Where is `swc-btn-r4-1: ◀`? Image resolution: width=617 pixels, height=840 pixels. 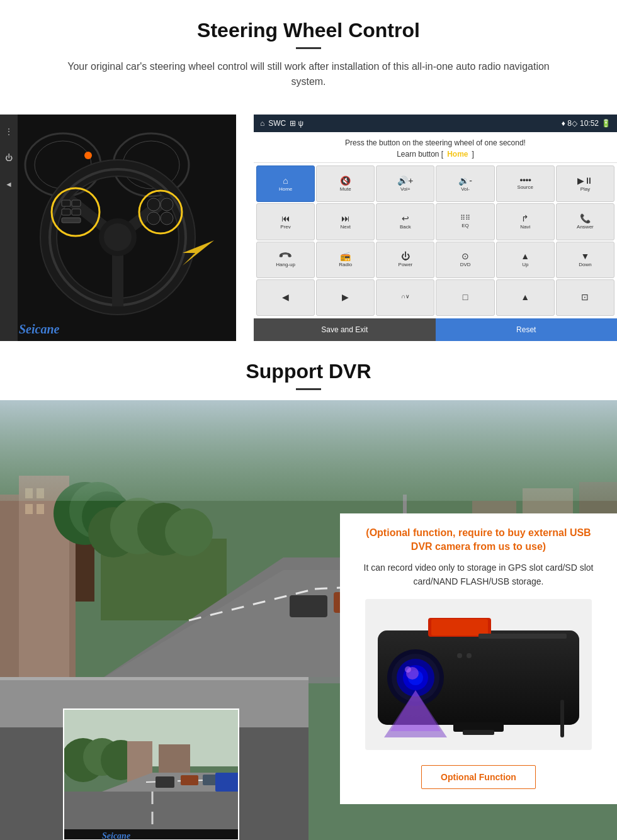
swc-btn-r4-1: ◀ is located at coordinates (286, 298).